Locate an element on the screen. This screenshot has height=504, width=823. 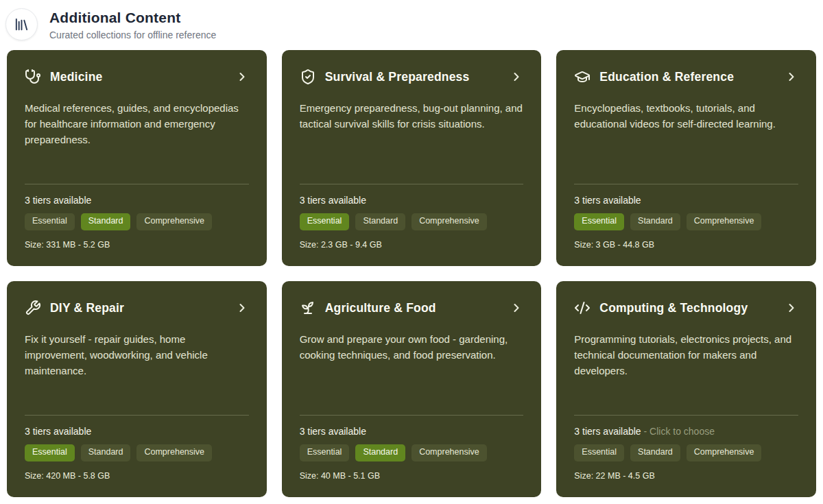
stethoscope-icon is located at coordinates (33, 77).